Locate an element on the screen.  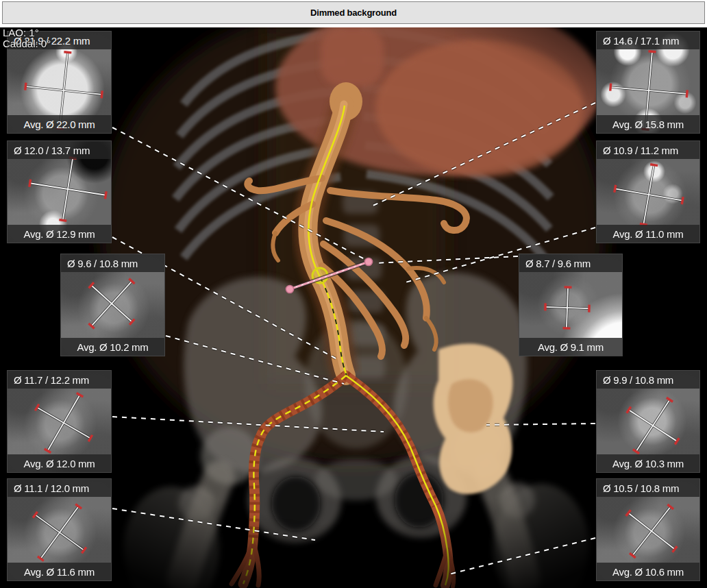
view-title: Dimmed background is located at coordinates (354, 12).